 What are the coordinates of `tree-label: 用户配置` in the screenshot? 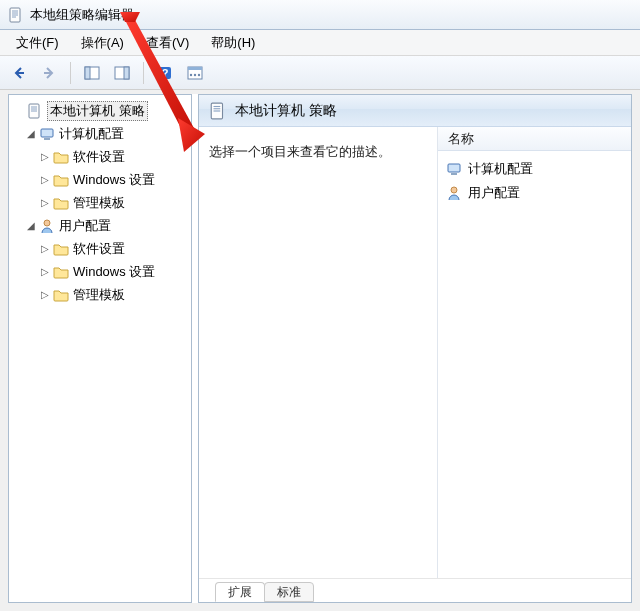 It's located at (85, 226).